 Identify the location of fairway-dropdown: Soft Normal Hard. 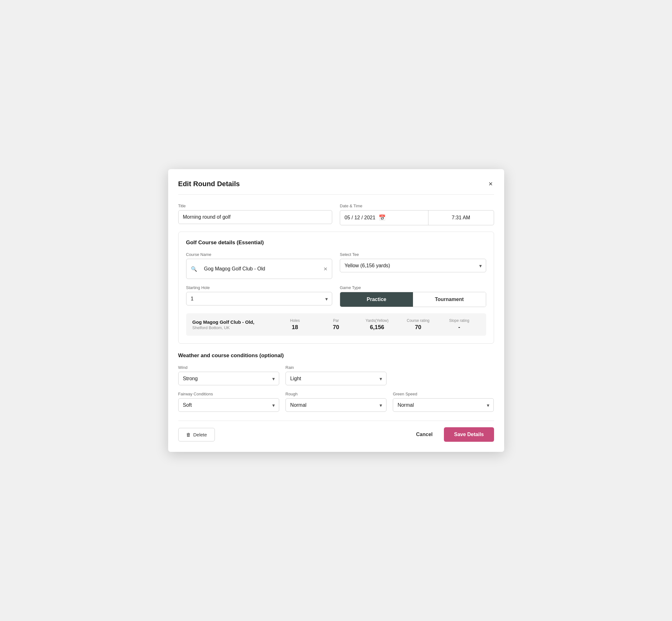
(229, 405).